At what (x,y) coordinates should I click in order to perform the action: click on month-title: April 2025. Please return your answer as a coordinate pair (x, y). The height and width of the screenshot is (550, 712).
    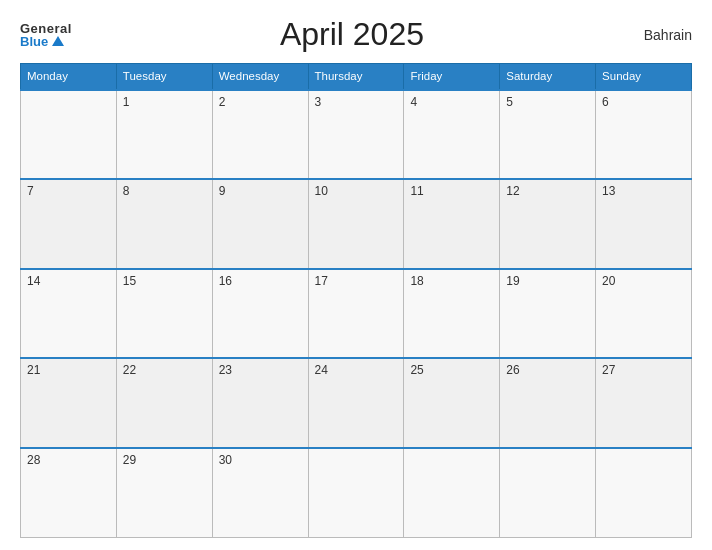
    Looking at the image, I should click on (352, 34).